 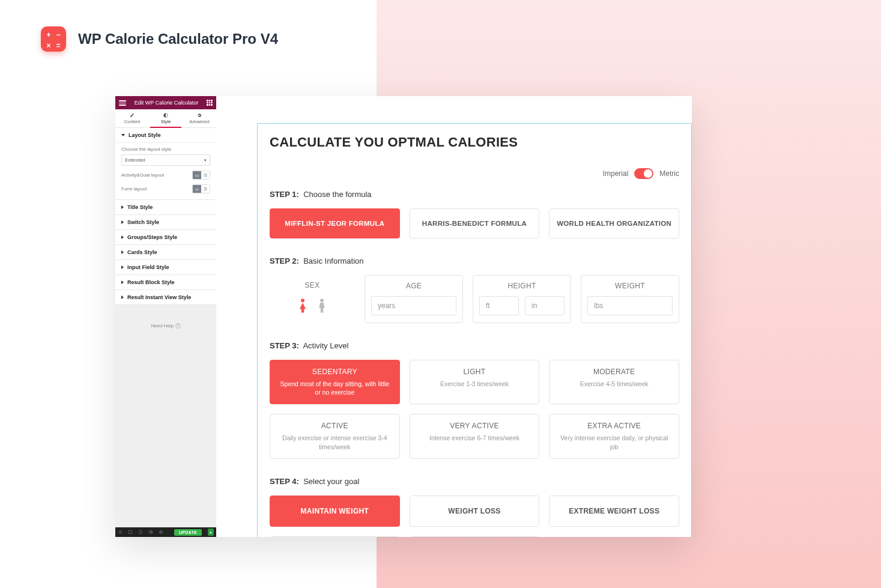 I want to click on choose-layout-label: Choose the layout style, so click(x=166, y=149).